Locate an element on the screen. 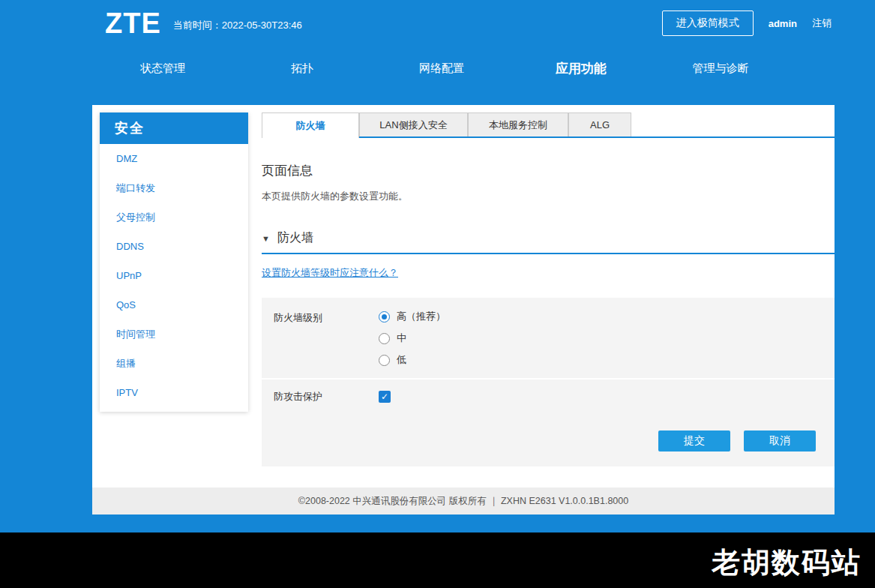 The image size is (875, 588). sidebar-item-dmz: DMZ is located at coordinates (174, 159).